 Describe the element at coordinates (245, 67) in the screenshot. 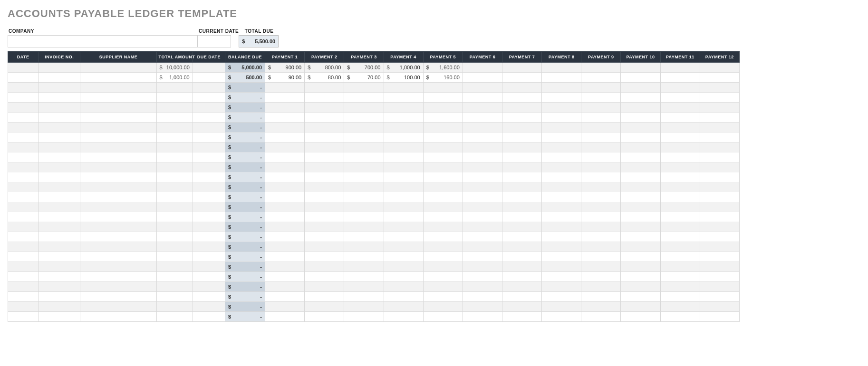

I see `cell-balance-due: $5,000.00` at that location.